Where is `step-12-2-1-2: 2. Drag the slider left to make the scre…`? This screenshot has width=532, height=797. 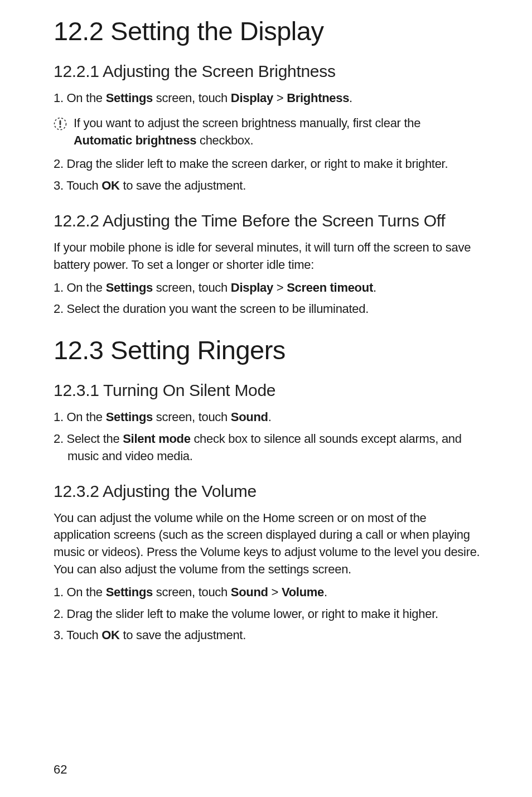 step-12-2-1-2: 2. Drag the slider left to make the scre… is located at coordinates (267, 164).